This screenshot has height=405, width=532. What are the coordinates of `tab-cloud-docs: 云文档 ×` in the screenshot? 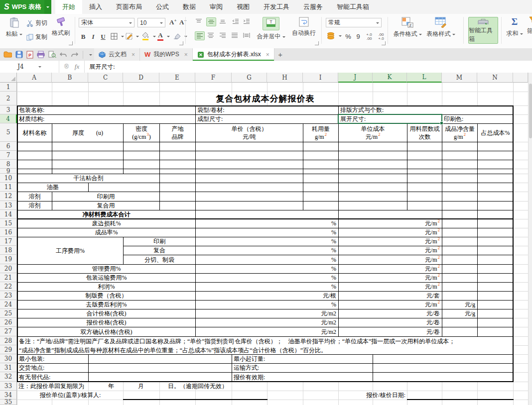 It's located at (117, 55).